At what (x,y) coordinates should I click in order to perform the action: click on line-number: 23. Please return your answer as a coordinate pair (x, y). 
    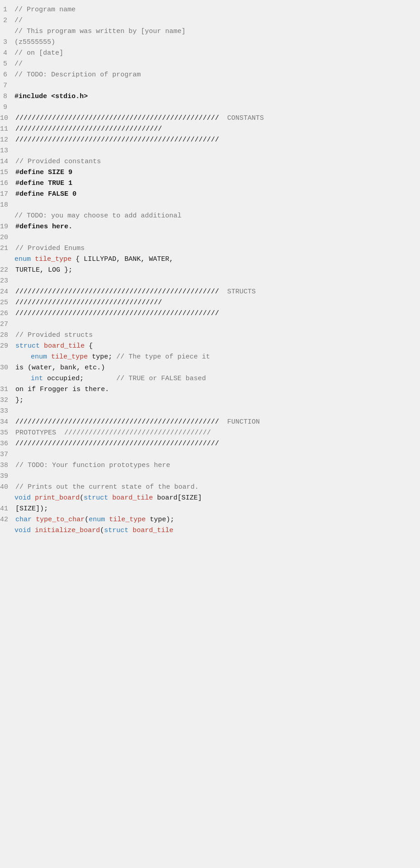
    Looking at the image, I should click on (8, 281).